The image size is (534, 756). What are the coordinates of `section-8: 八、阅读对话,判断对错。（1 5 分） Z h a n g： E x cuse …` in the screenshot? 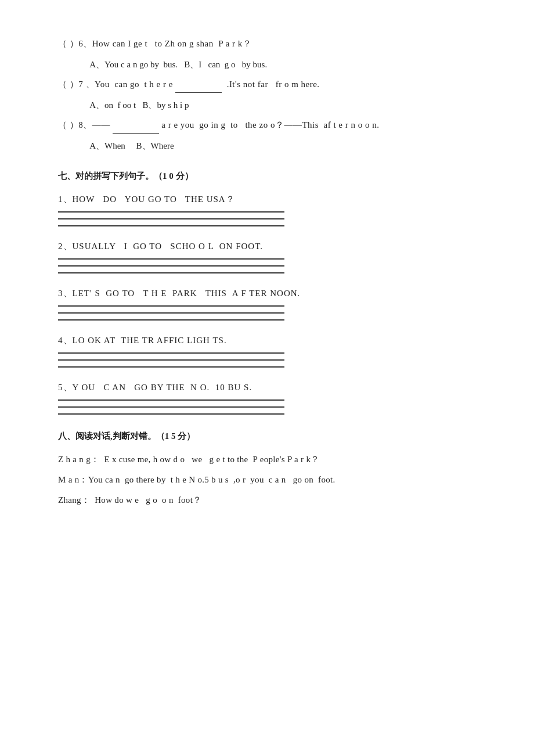 It's located at (273, 469).